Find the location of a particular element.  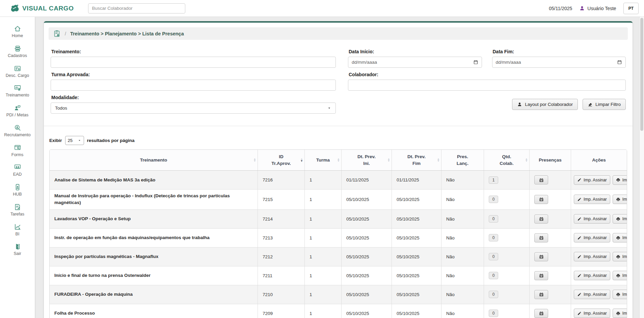

table-row: Lavadoras VOP - Operação e Setup7214105/… is located at coordinates (338, 219).